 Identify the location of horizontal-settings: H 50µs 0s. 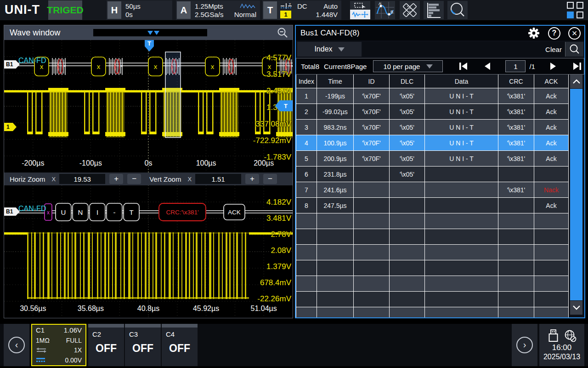
(140, 10).